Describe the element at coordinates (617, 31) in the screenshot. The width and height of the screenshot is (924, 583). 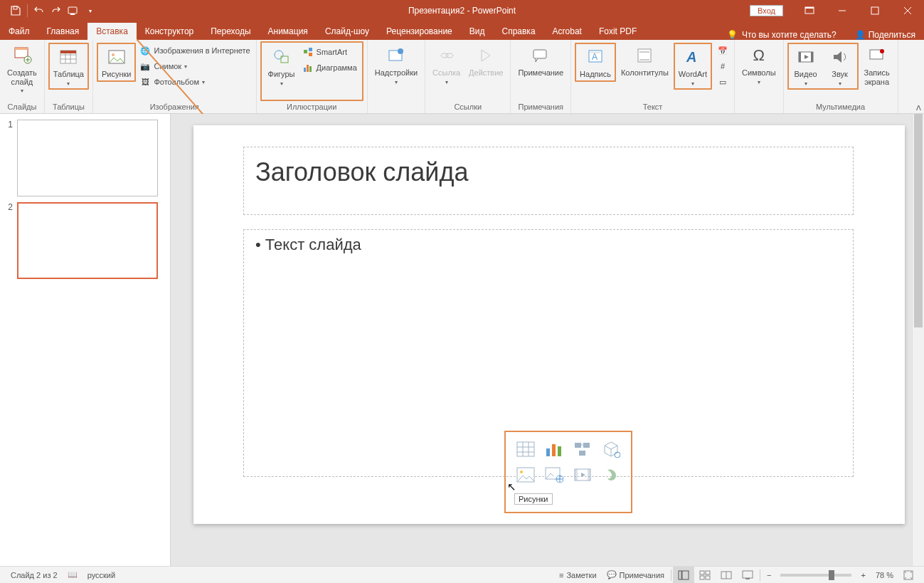
I see `tab-foxit: Foxit PDF` at that location.